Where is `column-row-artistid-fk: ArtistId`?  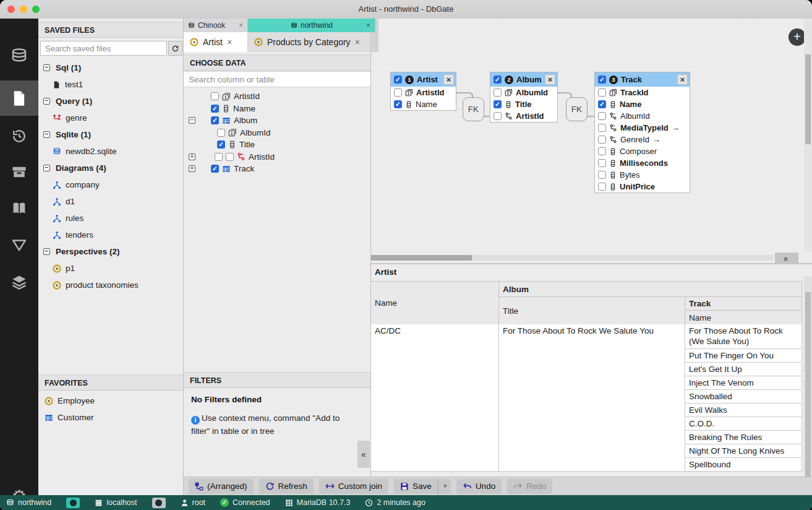
column-row-artistid-fk: ArtistId is located at coordinates (524, 116).